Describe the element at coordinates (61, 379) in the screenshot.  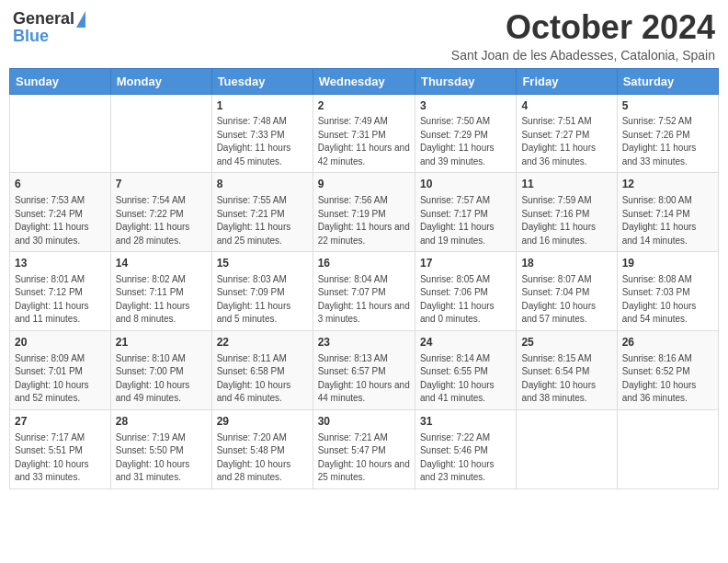
I see `day-info: Sunrise: 8:09 AMSunset: 7:01 PMDaylight:…` at that location.